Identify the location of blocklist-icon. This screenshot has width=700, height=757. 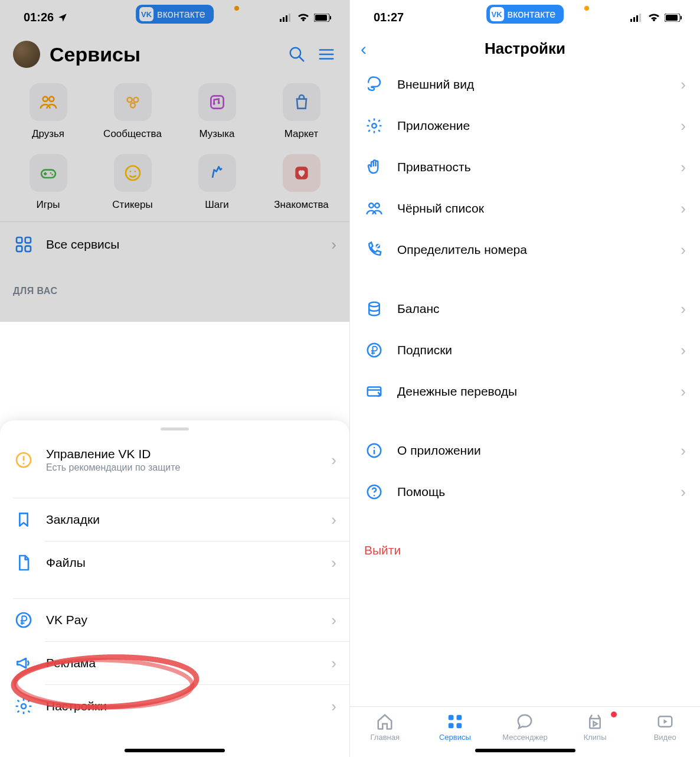
(374, 208).